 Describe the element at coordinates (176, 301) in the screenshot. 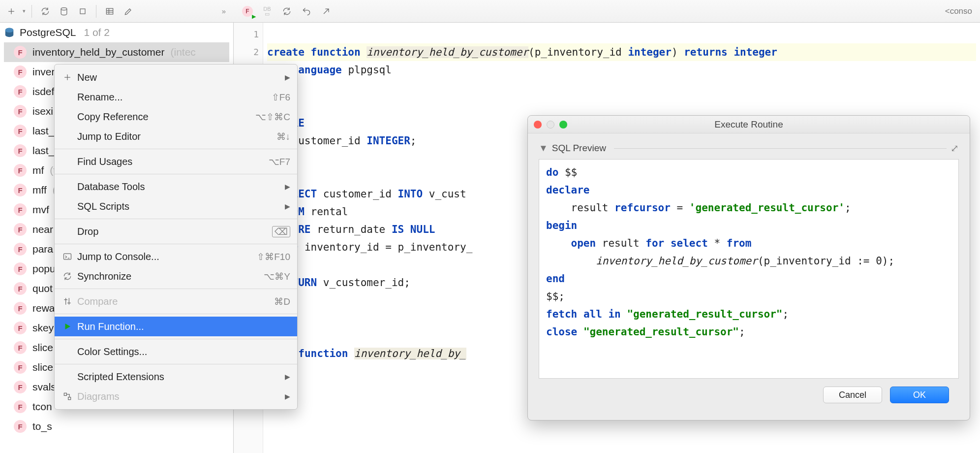

I see `menu-item: Compare⌘D` at that location.